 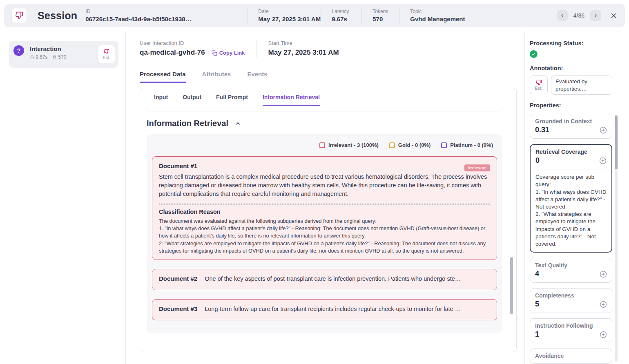 I want to click on user-interaction-id-value: qa-medical-gvhd-76, so click(x=172, y=53).